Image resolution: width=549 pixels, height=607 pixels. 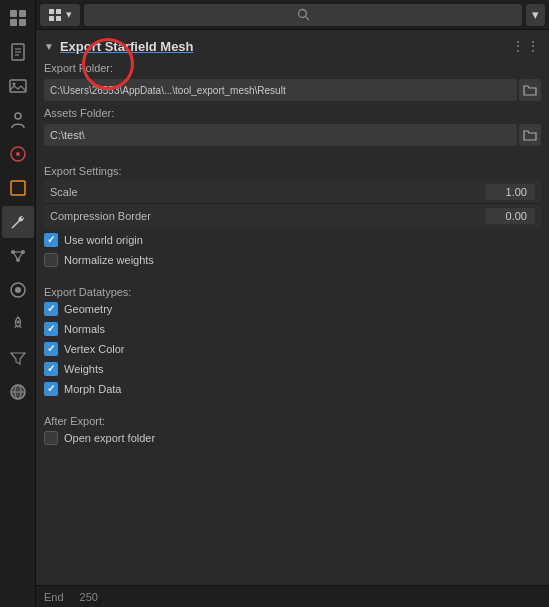 What do you see at coordinates (292, 90) in the screenshot?
I see `export-folder-input-row: C:\Users\26553\AppData\...\tool_export_m…` at bounding box center [292, 90].